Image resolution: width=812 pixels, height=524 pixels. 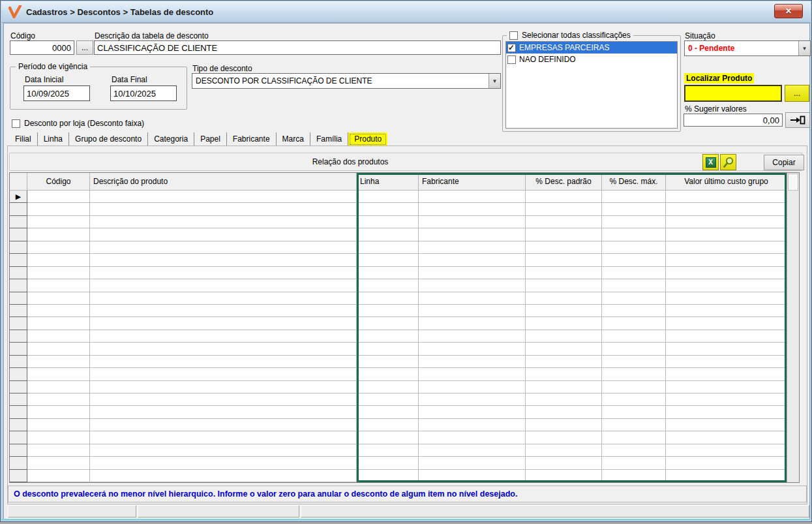 What do you see at coordinates (53, 140) in the screenshot?
I see `tab-linha: Linha` at bounding box center [53, 140].